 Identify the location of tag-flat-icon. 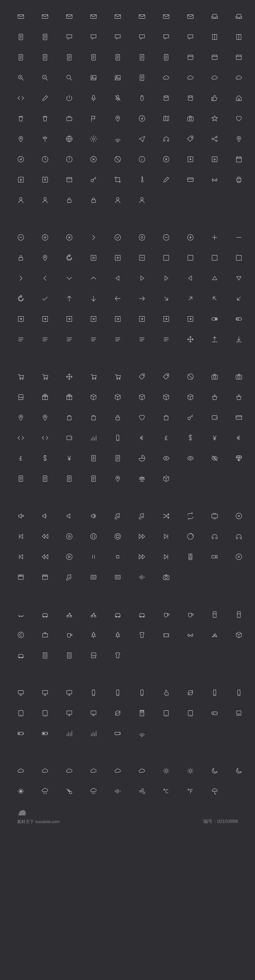
(142, 377).